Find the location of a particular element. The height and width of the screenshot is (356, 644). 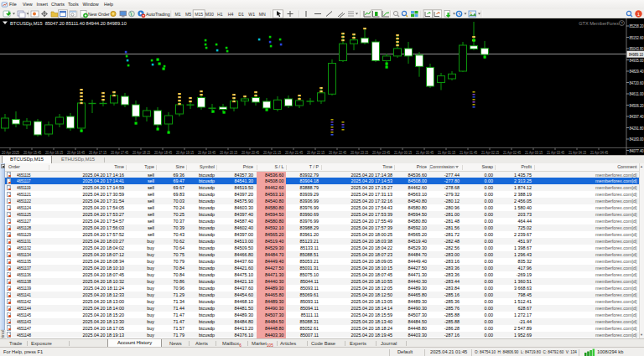

svg-text: 84077.40 is located at coordinates (637, 151).